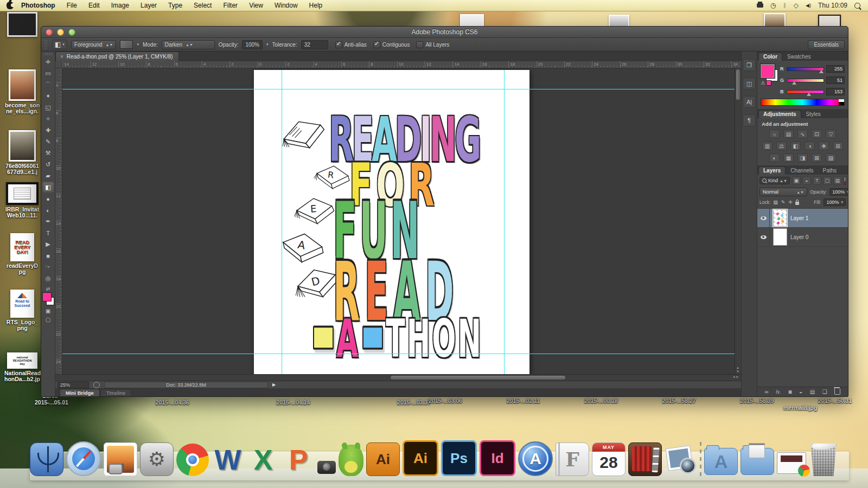  I want to click on file-label: 2015-...50.31, so click(835, 401).